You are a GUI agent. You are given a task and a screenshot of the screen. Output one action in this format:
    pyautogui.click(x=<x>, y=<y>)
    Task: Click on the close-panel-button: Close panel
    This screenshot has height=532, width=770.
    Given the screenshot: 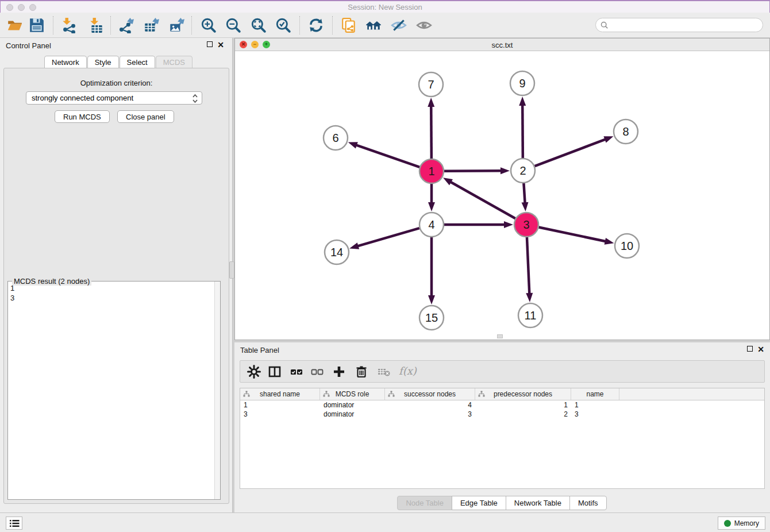 What is the action you would take?
    pyautogui.click(x=146, y=117)
    